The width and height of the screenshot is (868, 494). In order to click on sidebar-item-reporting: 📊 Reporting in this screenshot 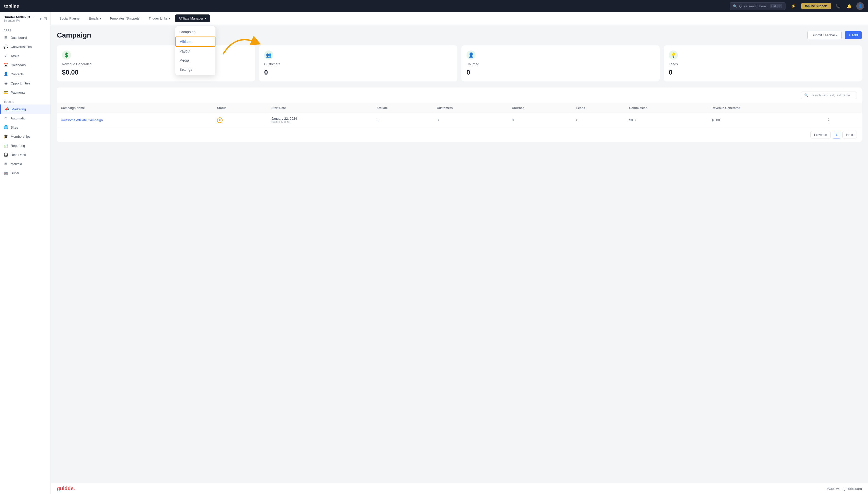, I will do `click(25, 146)`.